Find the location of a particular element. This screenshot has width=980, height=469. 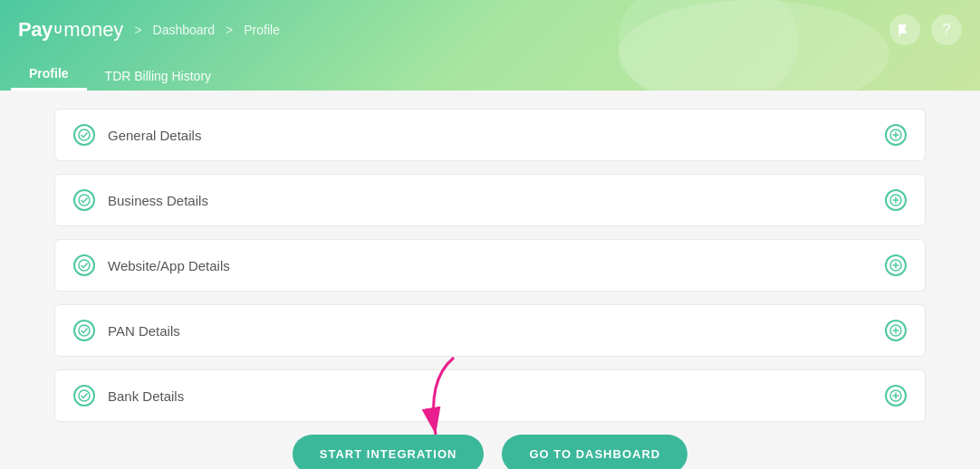

logo: Pay U money is located at coordinates (71, 30).